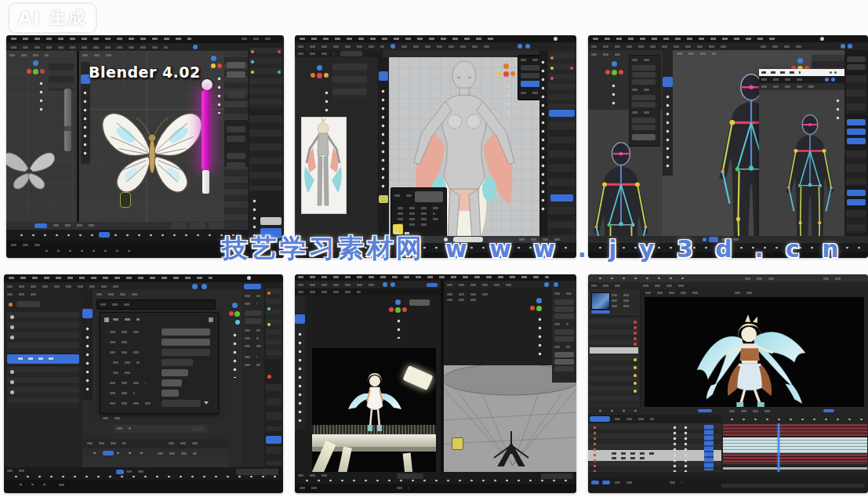 This screenshot has width=868, height=497. What do you see at coordinates (155, 453) in the screenshot?
I see `lower-editor-toolbar` at bounding box center [155, 453].